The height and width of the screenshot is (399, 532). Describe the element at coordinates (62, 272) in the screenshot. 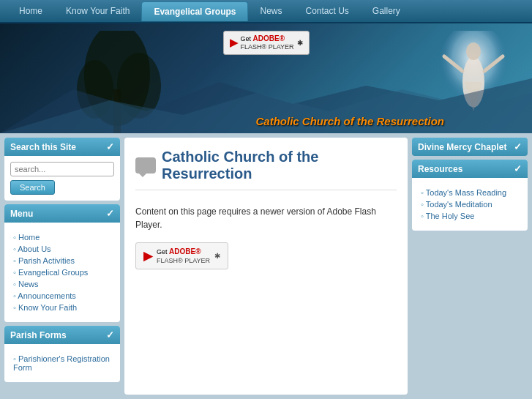

I see `list-item: Evangelical Groups` at that location.